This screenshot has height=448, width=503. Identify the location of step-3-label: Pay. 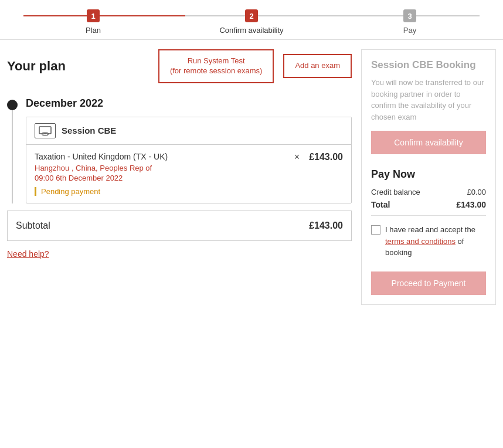
(410, 30).